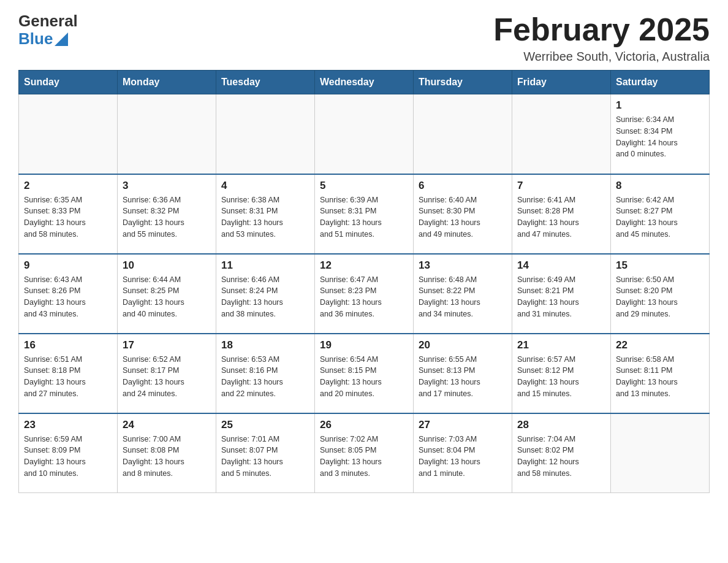 The image size is (728, 563). What do you see at coordinates (463, 456) in the screenshot?
I see `day-info: Sunrise: 7:03 AM Sunset: 8:04 PM Dayligh…` at bounding box center [463, 456].